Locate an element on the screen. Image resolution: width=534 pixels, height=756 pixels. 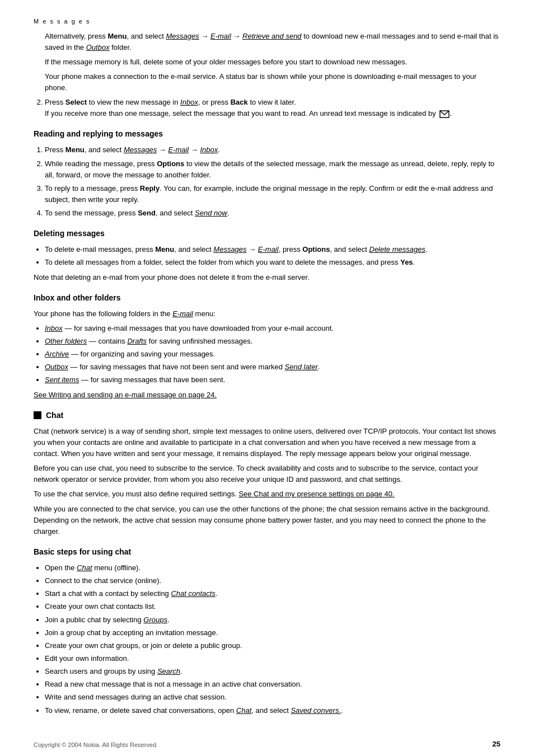
basic-step-5: Join a public chat by selecting Groups. is located at coordinates (273, 620).